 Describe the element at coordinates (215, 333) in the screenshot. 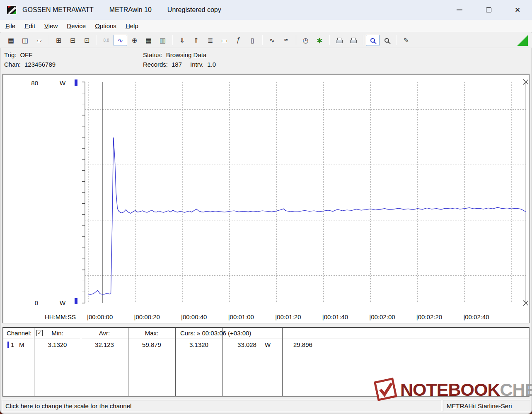

I see `header-cursor: Curs: » 00:03:06 (+03:00)` at that location.